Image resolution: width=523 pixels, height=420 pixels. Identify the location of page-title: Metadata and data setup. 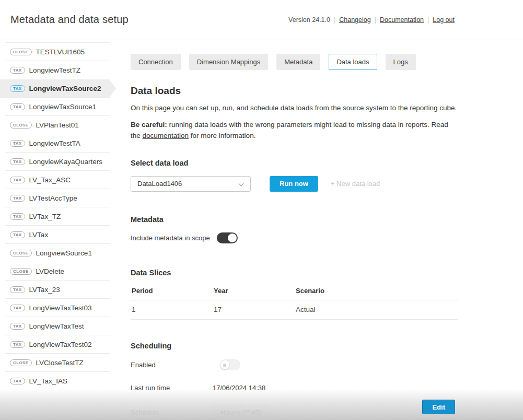
(69, 20).